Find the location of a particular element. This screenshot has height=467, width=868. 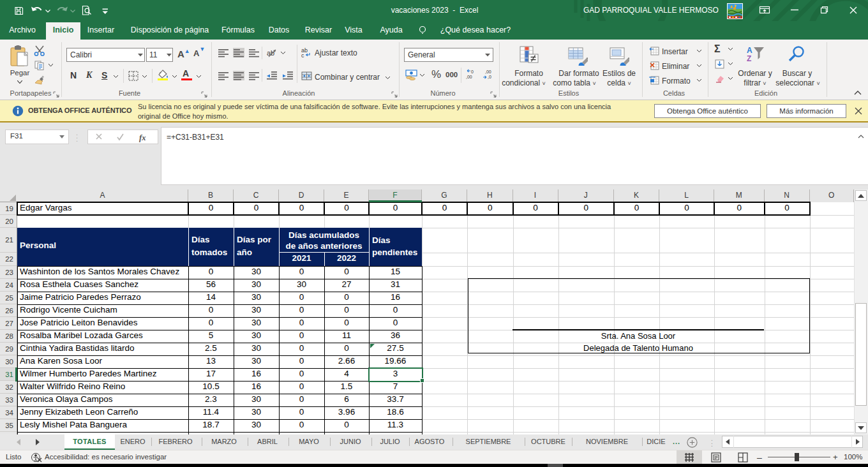

svg-text: Z is located at coordinates (749, 59).